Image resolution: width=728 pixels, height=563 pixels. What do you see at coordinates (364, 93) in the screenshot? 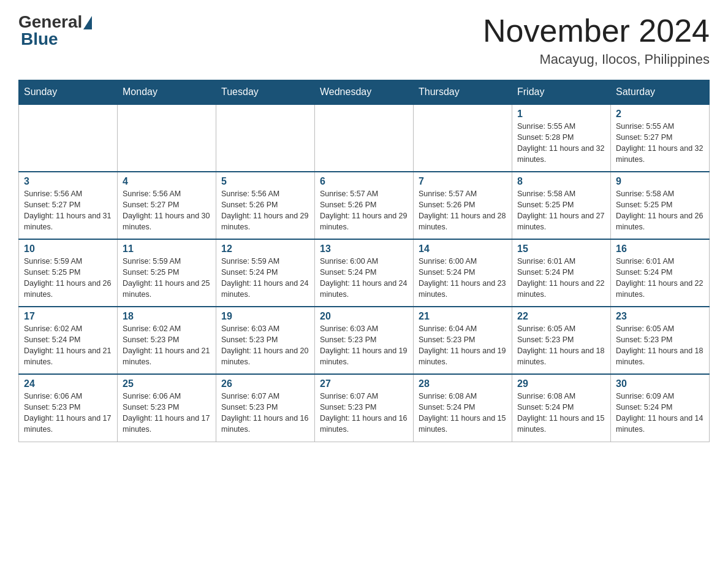
I see `calendar-header-row: SundayMondayTuesdayWednesdayThursdayFrid…` at bounding box center [364, 93].